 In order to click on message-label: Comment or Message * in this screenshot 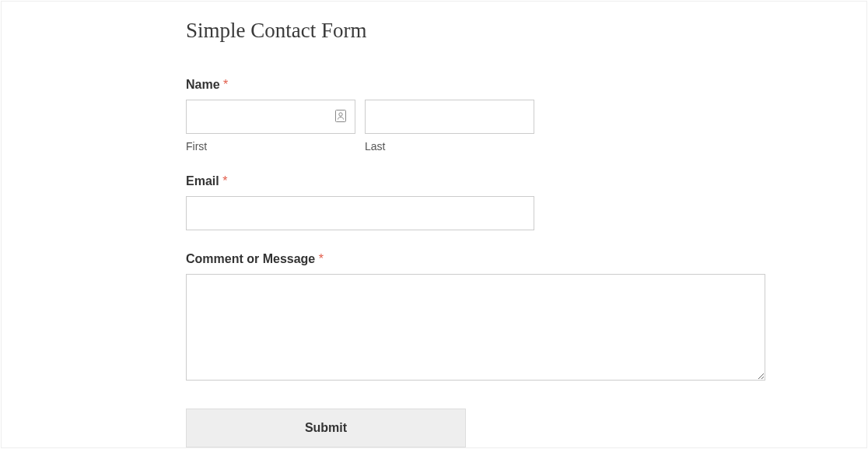, I will do `click(474, 259)`.